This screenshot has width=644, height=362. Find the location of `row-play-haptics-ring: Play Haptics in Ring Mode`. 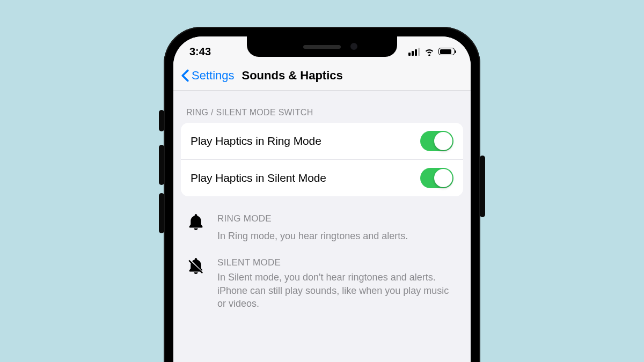

row-play-haptics-ring: Play Haptics in Ring Mode is located at coordinates (322, 141).